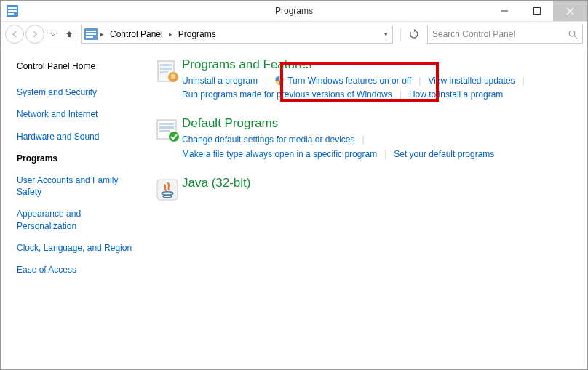 The width and height of the screenshot is (588, 370). Describe the element at coordinates (364, 80) in the screenshot. I see `category-programs-features: Programs and Features Uninstall a progra…` at that location.